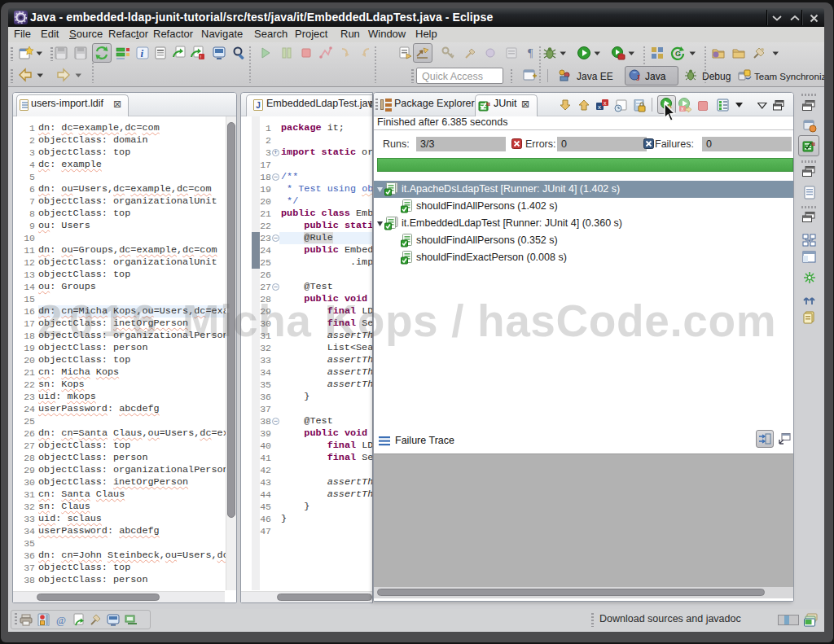  Describe the element at coordinates (143, 54) in the screenshot. I see `svg-text: i` at that location.